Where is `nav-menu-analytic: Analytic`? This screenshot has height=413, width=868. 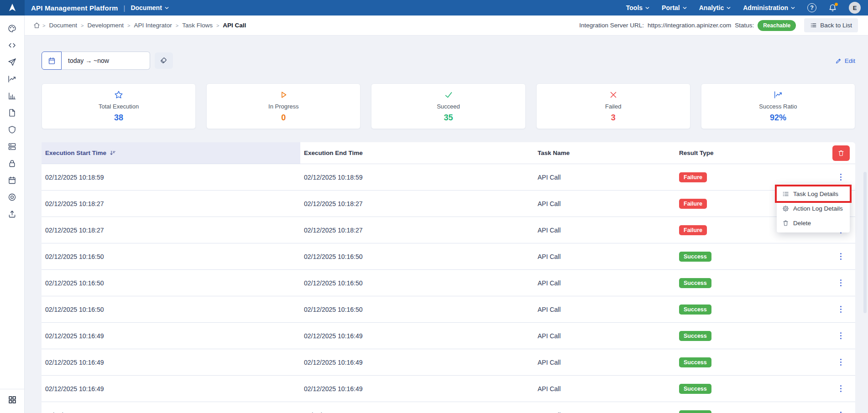 nav-menu-analytic: Analytic is located at coordinates (715, 8).